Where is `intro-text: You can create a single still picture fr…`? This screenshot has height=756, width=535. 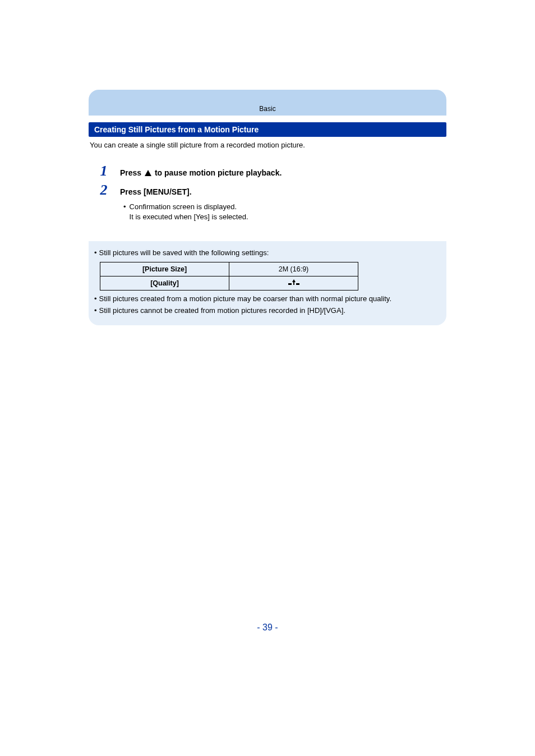
intro-text: You can create a single still picture fr… is located at coordinates (268, 145).